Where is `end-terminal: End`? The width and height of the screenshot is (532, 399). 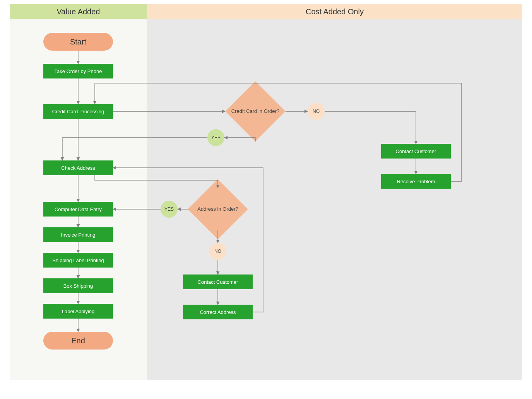 end-terminal: End is located at coordinates (78, 341).